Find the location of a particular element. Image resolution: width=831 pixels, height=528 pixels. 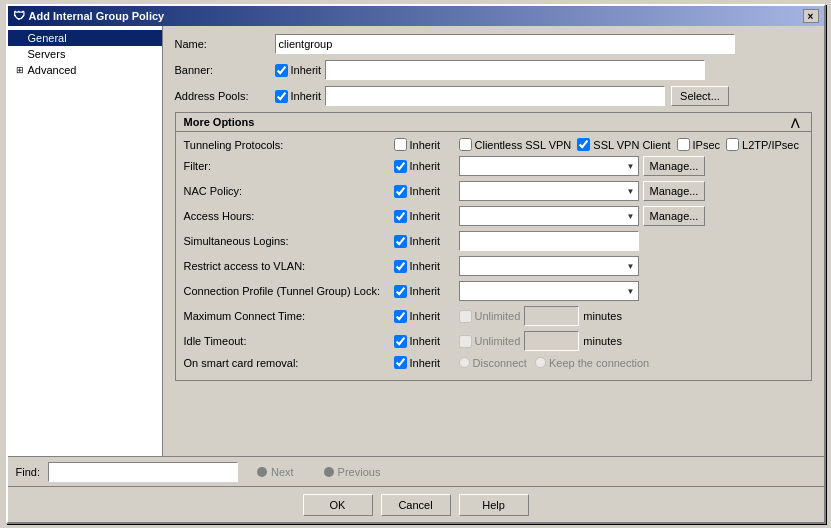

smart-card-row: On smart card removal: Inherit Disconnec… is located at coordinates (494, 362).